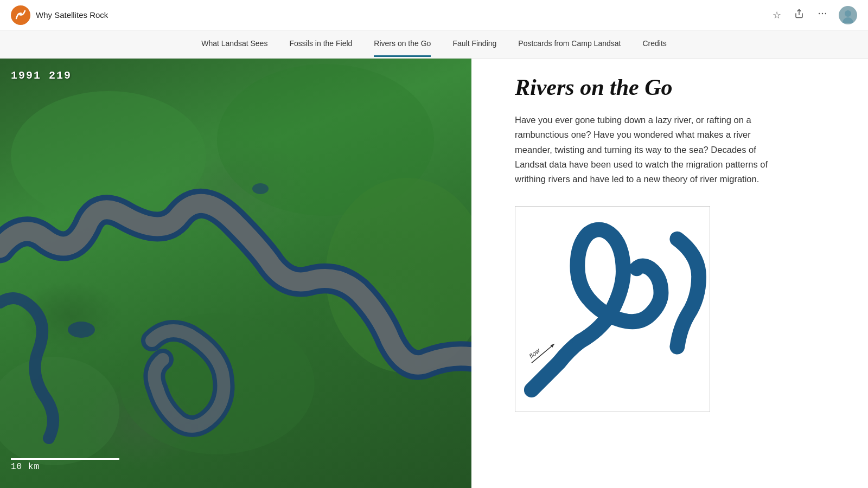  I want to click on avatar, so click(848, 15).